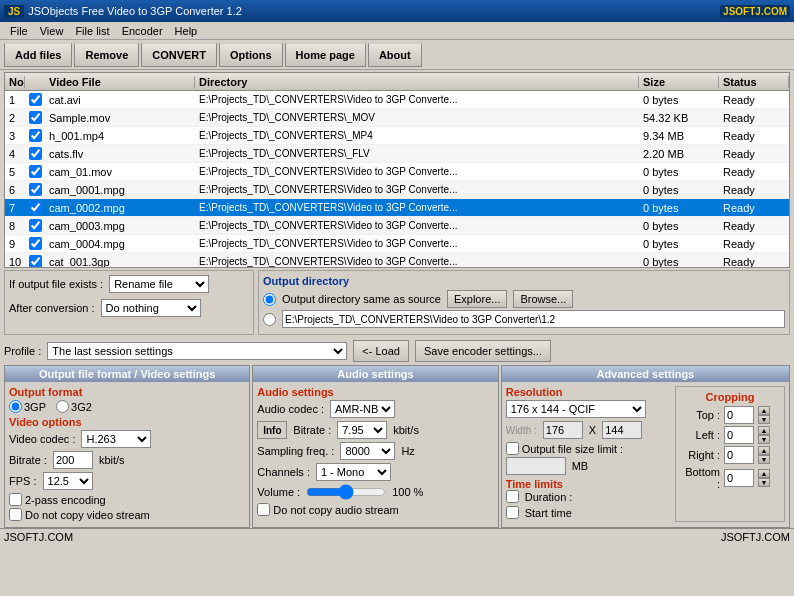 This screenshot has height=596, width=794. What do you see at coordinates (127, 422) in the screenshot?
I see `video-opts-label: Video options` at bounding box center [127, 422].